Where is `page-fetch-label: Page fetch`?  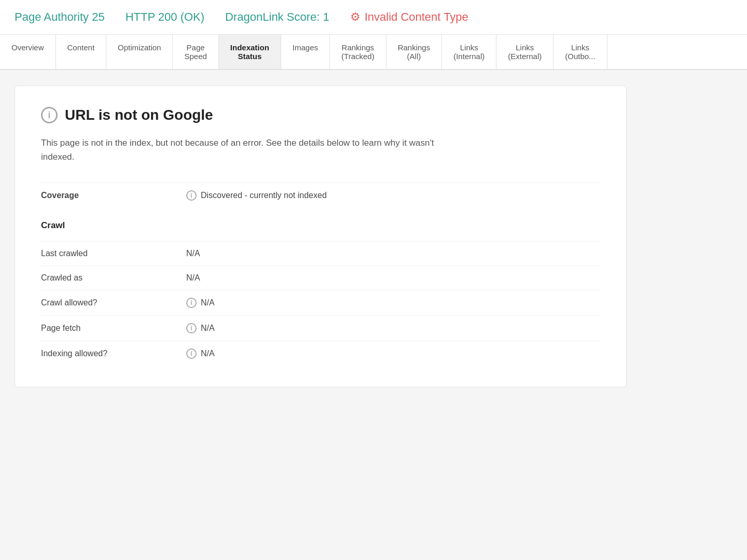 page-fetch-label: Page fetch is located at coordinates (114, 328).